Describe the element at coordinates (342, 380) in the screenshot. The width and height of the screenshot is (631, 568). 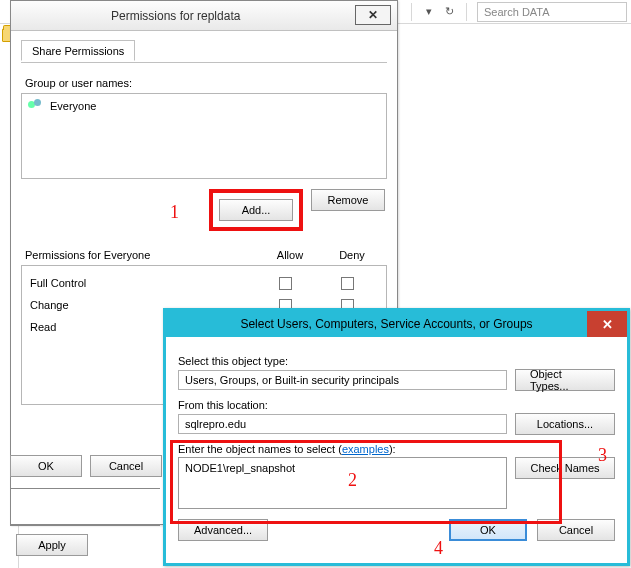
I see `object-type-field: Users, Groups, or Built-in security prin…` at that location.